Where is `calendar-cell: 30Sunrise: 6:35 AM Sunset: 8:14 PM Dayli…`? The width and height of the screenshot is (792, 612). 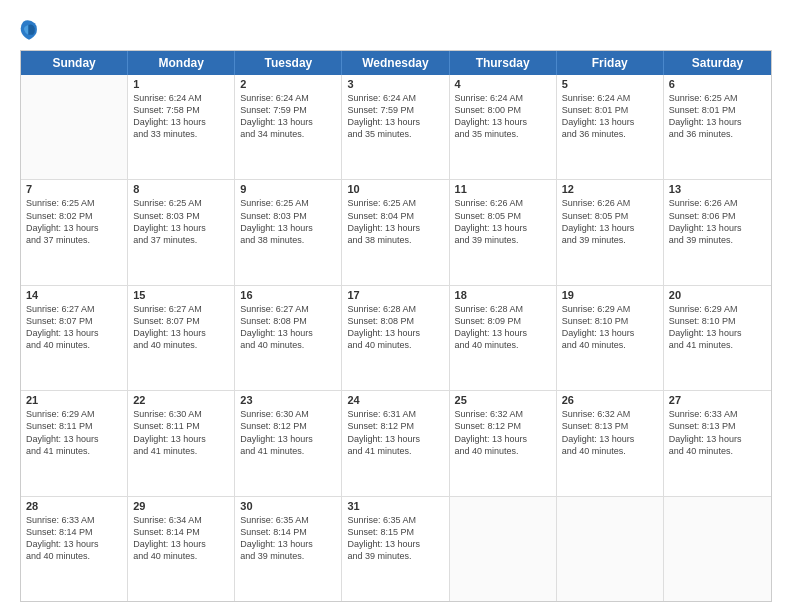
calendar-cell: 30Sunrise: 6:35 AM Sunset: 8:14 PM Dayli… is located at coordinates (288, 549).